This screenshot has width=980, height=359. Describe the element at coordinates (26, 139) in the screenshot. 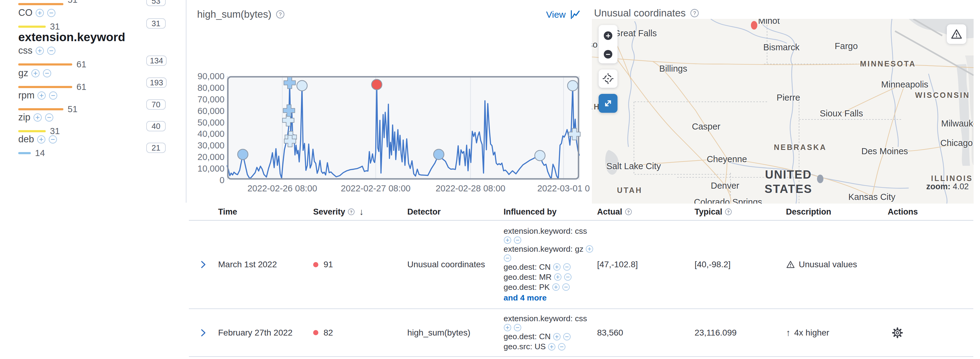

I see `influencer-label: deb` at that location.